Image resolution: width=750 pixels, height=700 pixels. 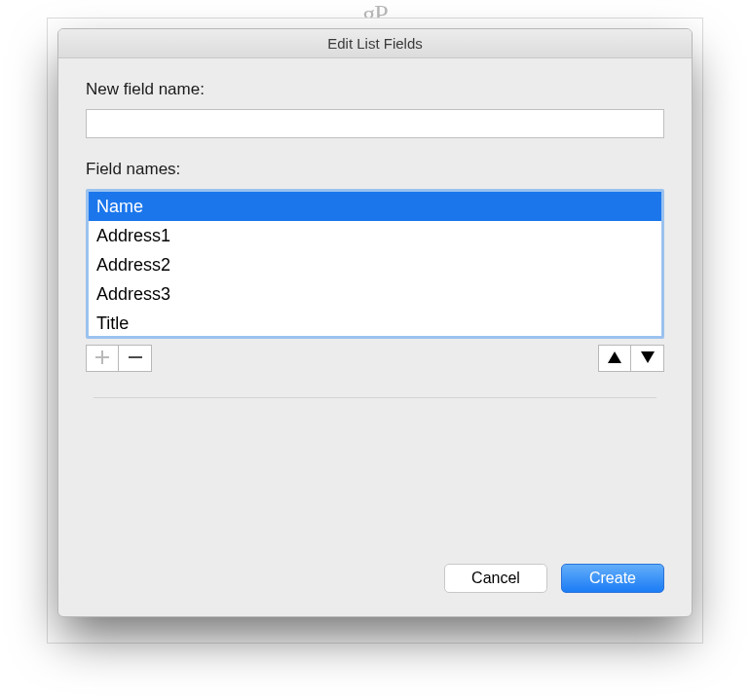 I want to click on remove-field-button, so click(x=135, y=358).